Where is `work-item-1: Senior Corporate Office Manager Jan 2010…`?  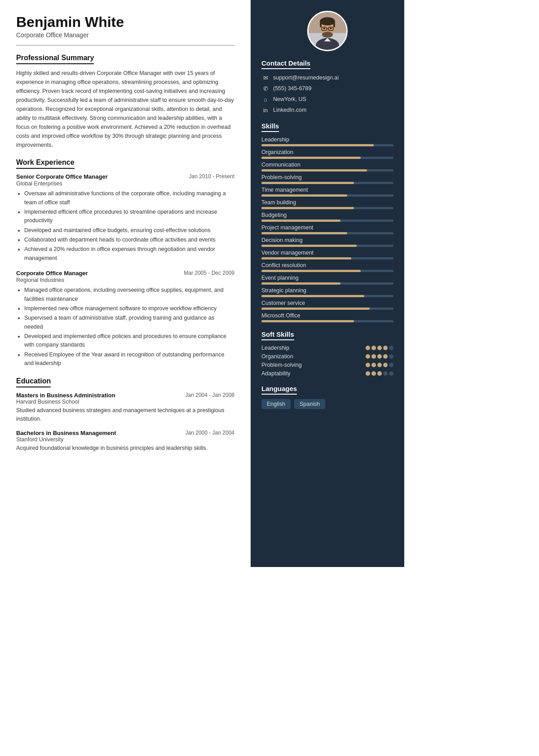
work-item-1: Senior Corporate Office Manager Jan 2010… is located at coordinates (125, 218).